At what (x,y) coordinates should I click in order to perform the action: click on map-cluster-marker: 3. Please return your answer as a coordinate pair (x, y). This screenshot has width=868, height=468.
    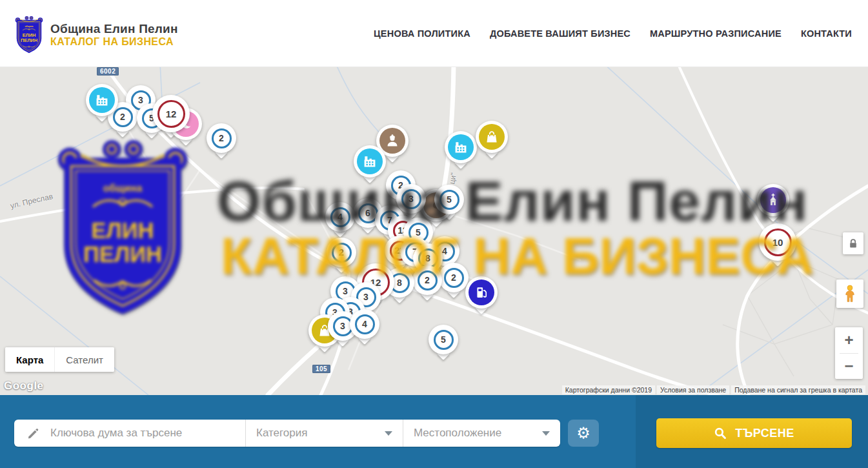
    Looking at the image, I should click on (411, 199).